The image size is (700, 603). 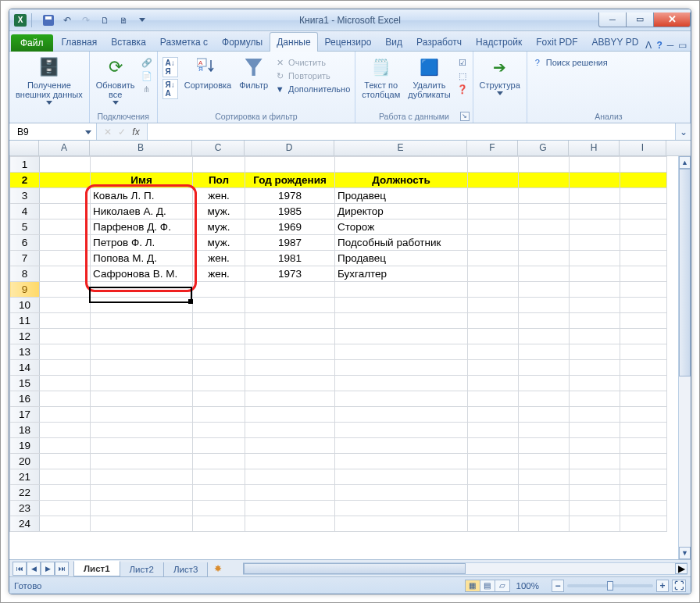 I want to click on row-header: 2, so click(x=25, y=180).